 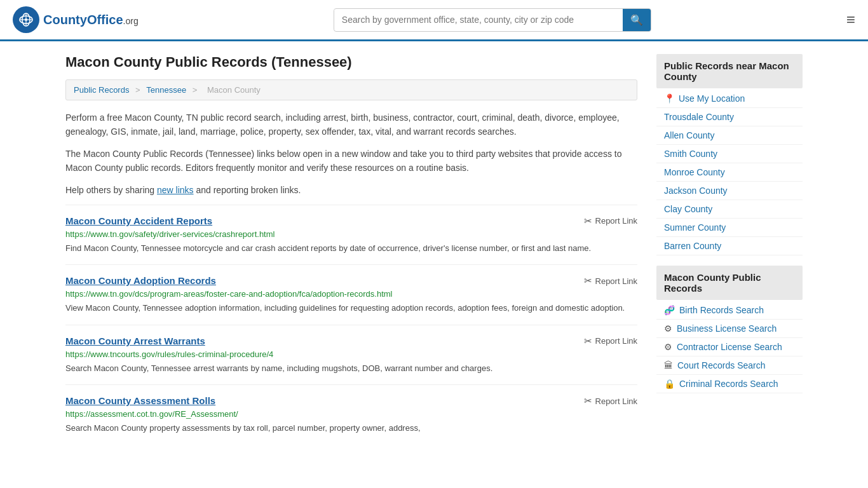 I want to click on list-item: 🧬 Birth Records Search, so click(x=729, y=310).